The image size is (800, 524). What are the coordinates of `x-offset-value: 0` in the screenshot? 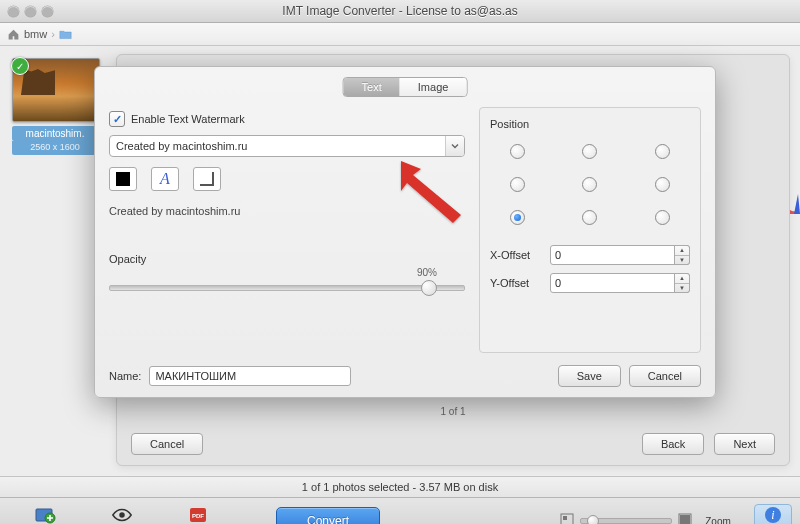 It's located at (558, 255).